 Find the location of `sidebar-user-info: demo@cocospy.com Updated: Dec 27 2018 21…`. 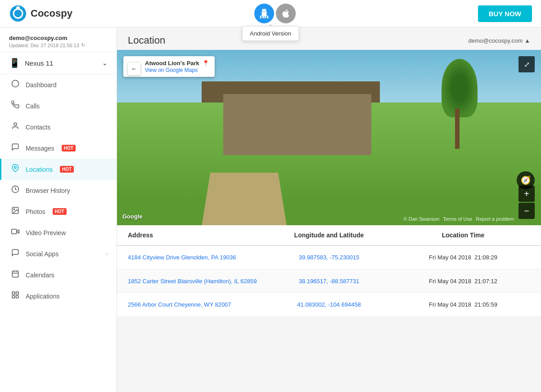

sidebar-user-info: demo@cocospy.com Updated: Dec 27 2018 21… is located at coordinates (59, 40).